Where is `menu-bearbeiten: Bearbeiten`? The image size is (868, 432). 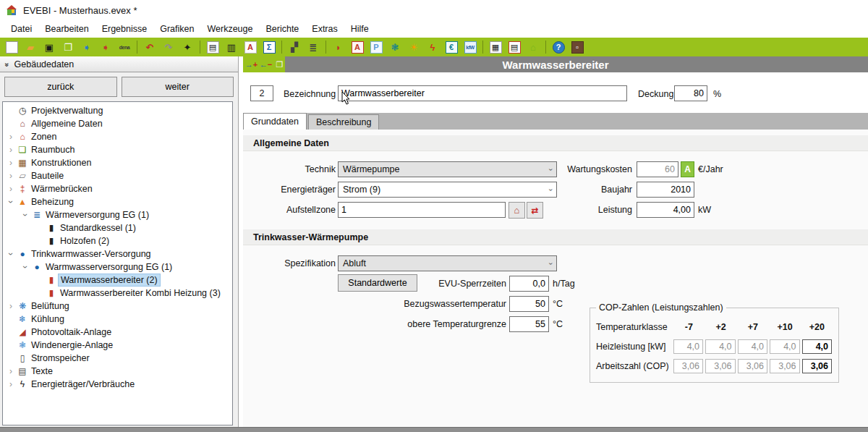
menu-bearbeiten: Bearbeiten is located at coordinates (67, 29).